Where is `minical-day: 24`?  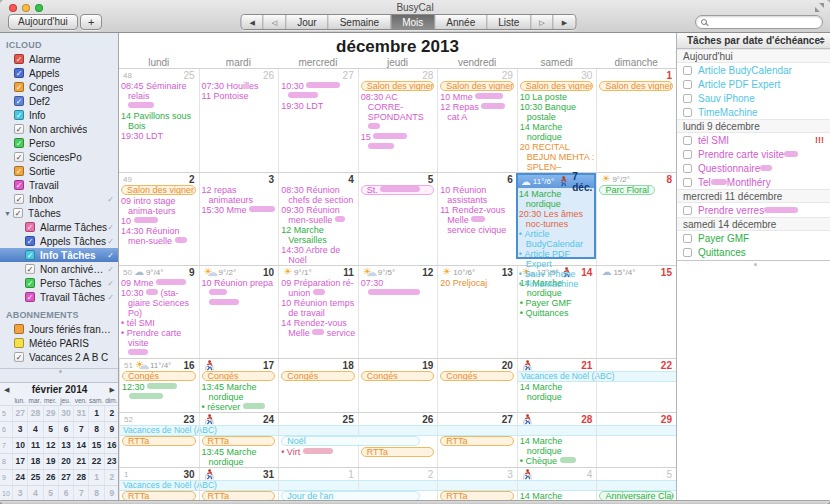 minical-day: 24 is located at coordinates (20, 477).